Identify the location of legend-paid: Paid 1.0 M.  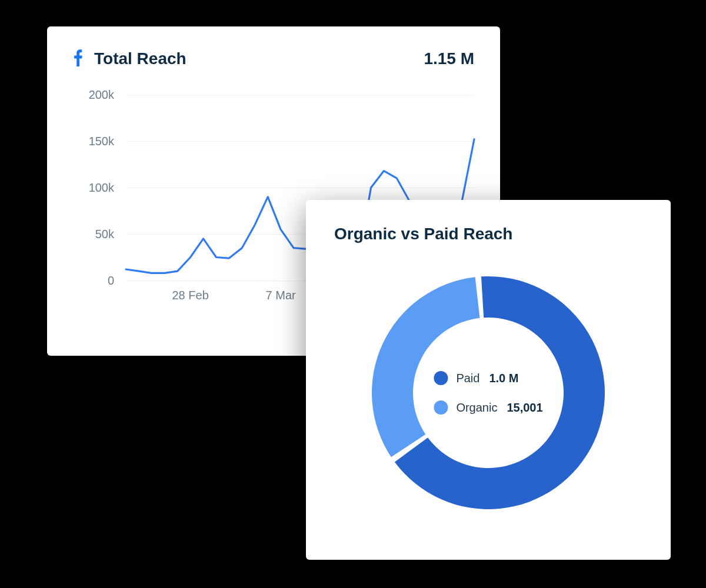
(488, 378).